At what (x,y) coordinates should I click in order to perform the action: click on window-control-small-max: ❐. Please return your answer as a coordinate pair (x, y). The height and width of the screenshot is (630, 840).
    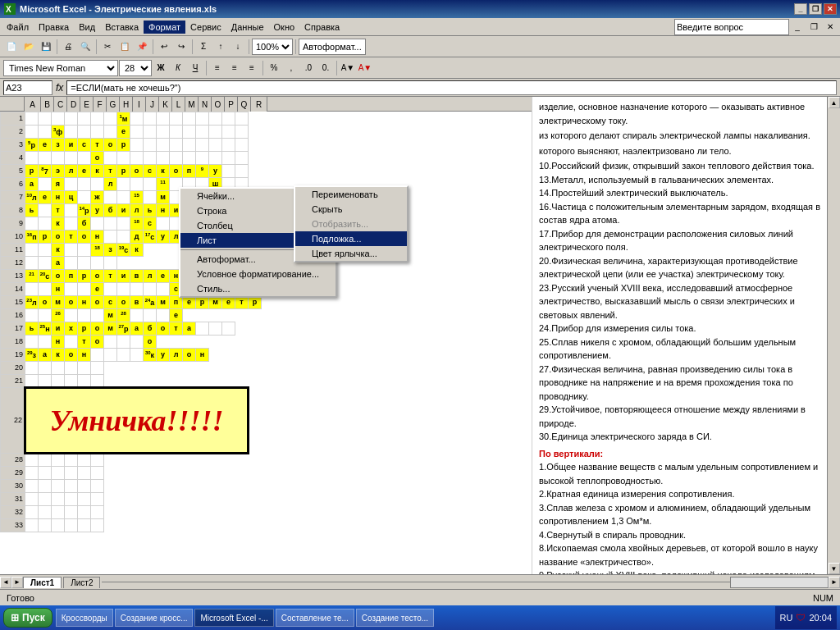
    Looking at the image, I should click on (814, 27).